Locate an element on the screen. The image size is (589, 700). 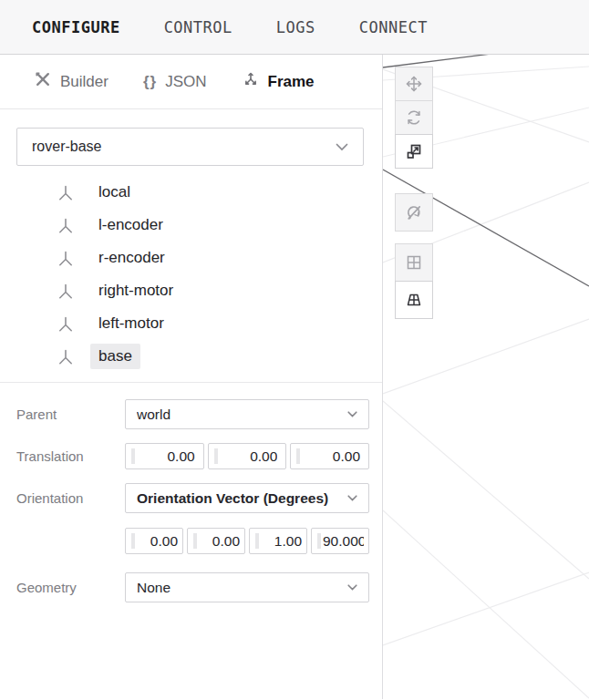
translation-y-input is located at coordinates (248, 456).